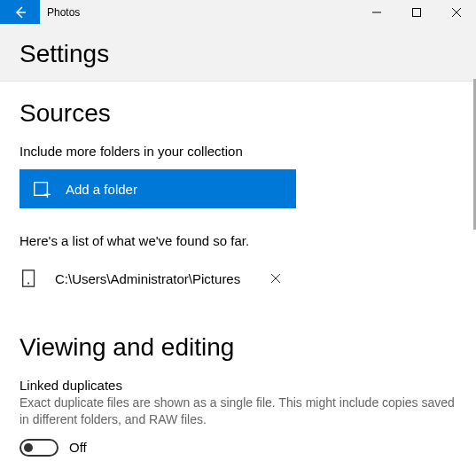 The height and width of the screenshot is (461, 476). I want to click on remove-folder-button, so click(276, 278).